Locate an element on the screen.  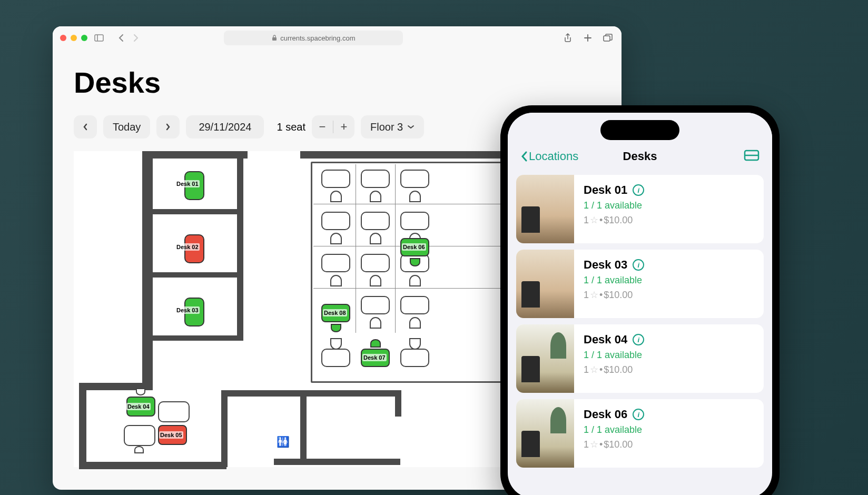
floor-selector: Floor 3 is located at coordinates (392, 127).